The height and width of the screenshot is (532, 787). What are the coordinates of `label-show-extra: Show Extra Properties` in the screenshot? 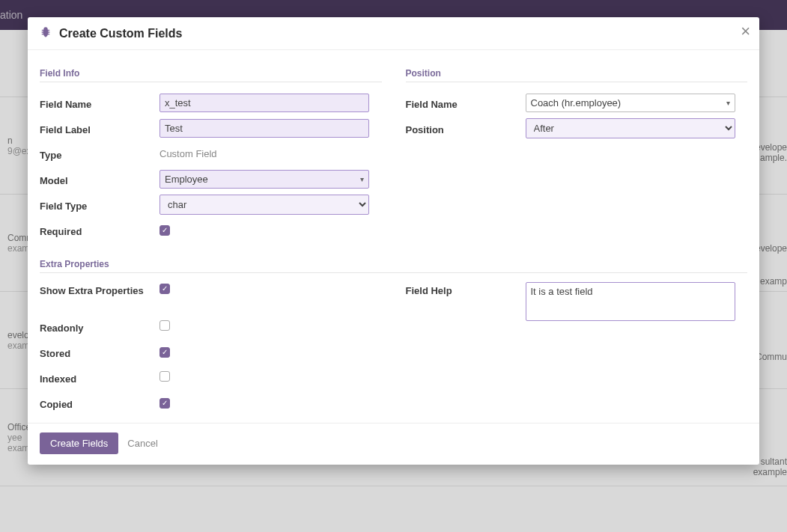 It's located at (100, 289).